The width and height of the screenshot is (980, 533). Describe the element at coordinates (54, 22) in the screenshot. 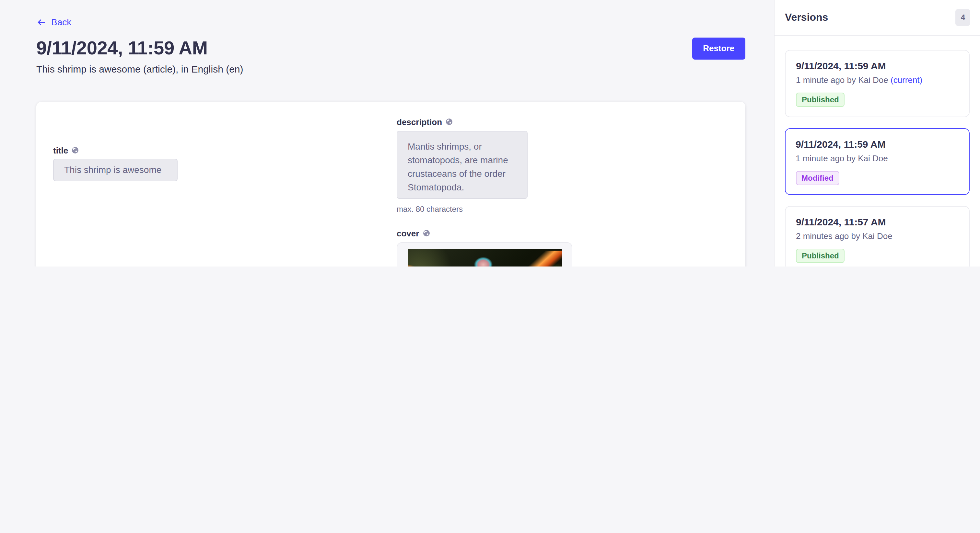

I see `back-link: Back` at that location.